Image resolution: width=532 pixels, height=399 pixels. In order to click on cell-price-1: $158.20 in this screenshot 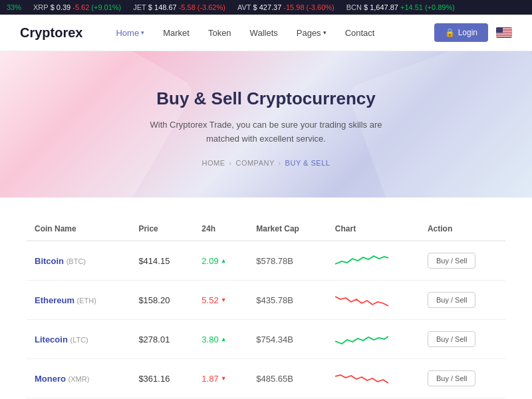, I will do `click(162, 301)`.